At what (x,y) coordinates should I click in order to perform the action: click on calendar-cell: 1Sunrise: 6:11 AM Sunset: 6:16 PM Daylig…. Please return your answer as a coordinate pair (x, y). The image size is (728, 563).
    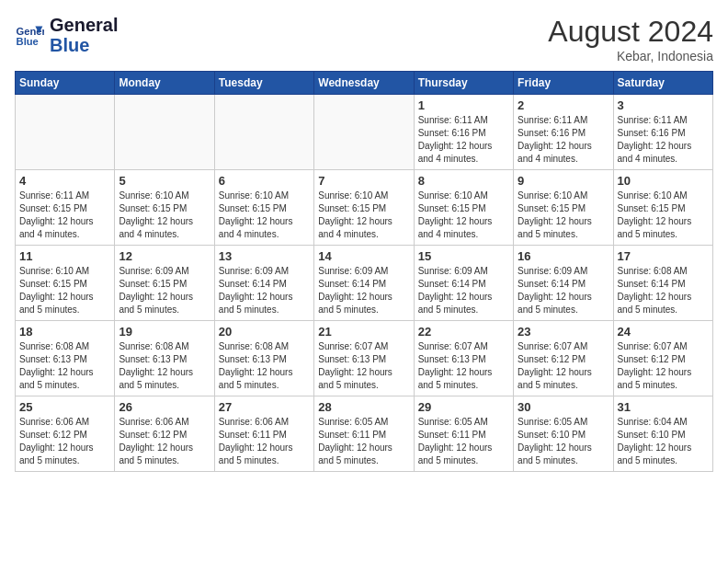
    Looking at the image, I should click on (463, 132).